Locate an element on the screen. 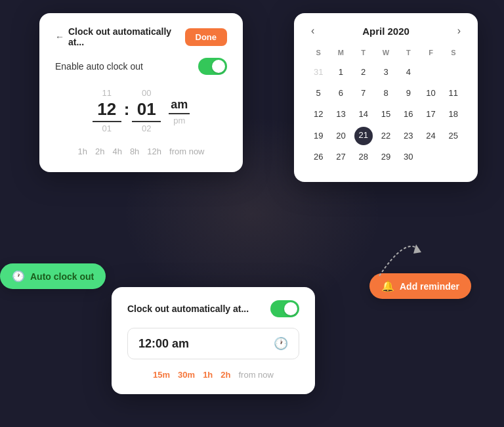 The image size is (504, 427). cal-day-14: 14 is located at coordinates (364, 114).